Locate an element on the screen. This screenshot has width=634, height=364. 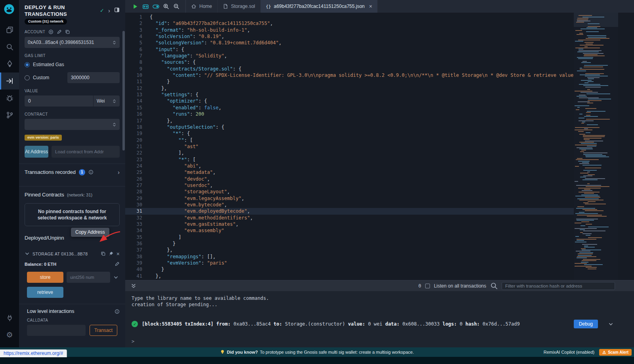
at-address-button: At Address is located at coordinates (36, 152).